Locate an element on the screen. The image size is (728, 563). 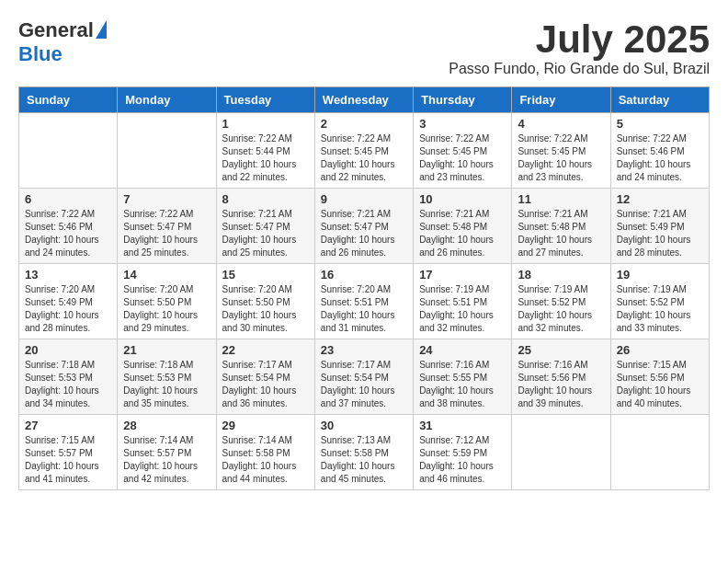
day-number: 20 is located at coordinates (68, 350).